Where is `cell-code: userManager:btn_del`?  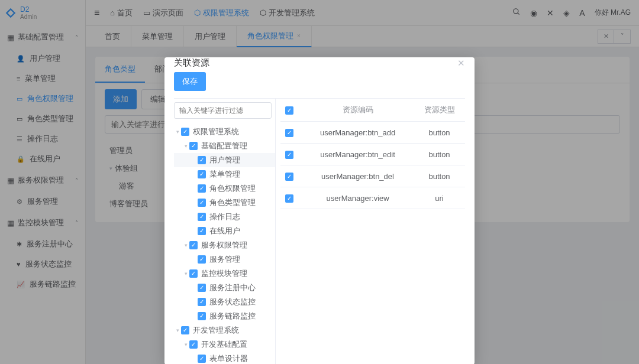
cell-code: userManager:btn_del is located at coordinates (357, 176).